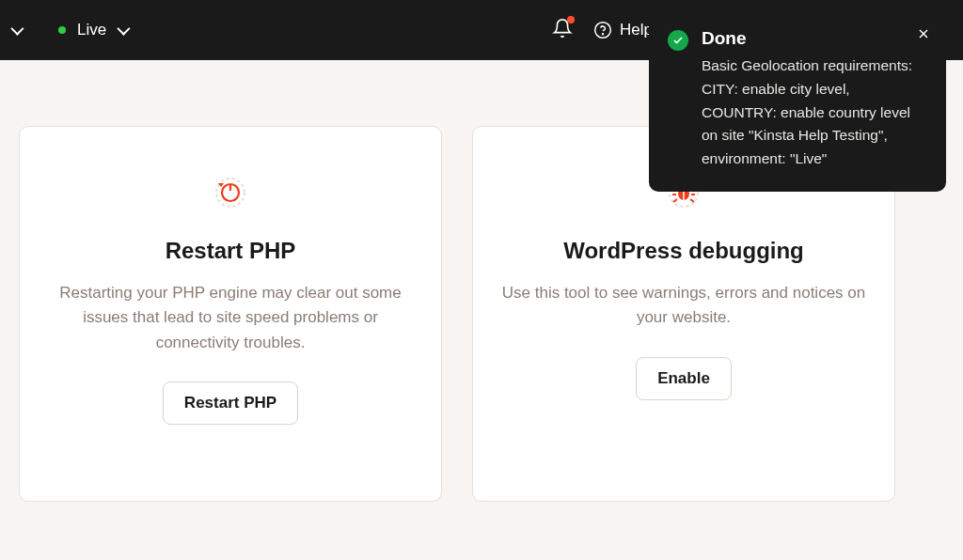  What do you see at coordinates (230, 193) in the screenshot?
I see `restart-icon` at bounding box center [230, 193].